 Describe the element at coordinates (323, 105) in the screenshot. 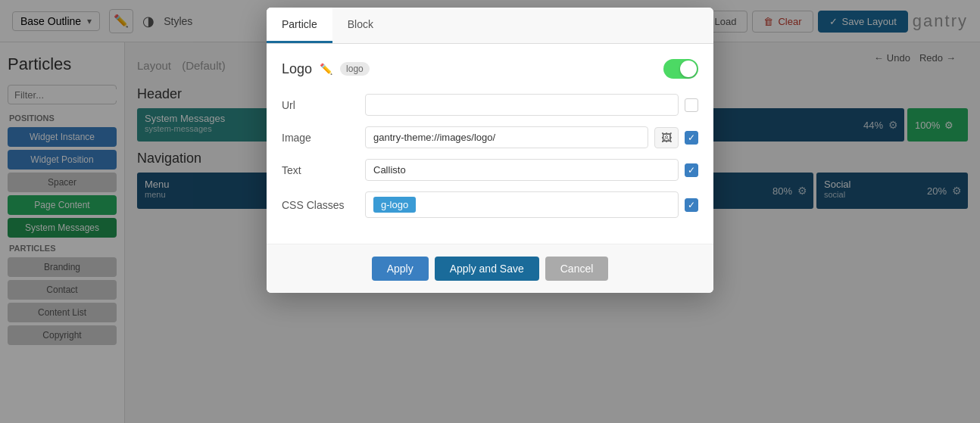

I see `url-label: Url` at that location.